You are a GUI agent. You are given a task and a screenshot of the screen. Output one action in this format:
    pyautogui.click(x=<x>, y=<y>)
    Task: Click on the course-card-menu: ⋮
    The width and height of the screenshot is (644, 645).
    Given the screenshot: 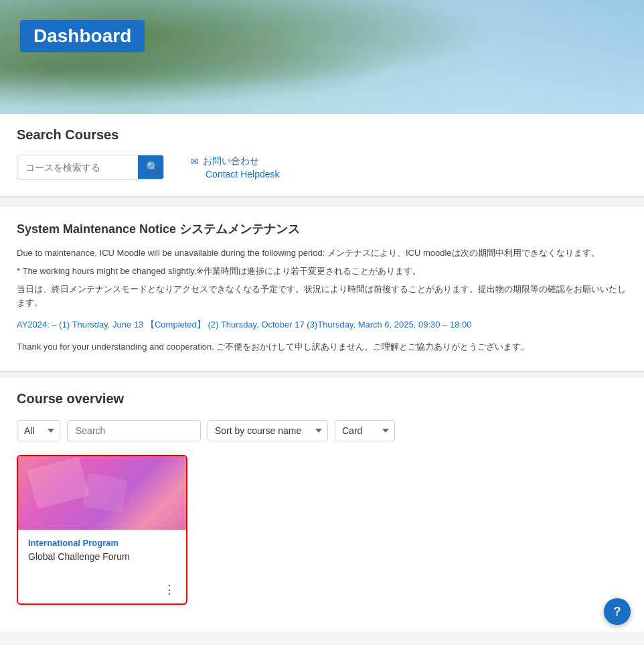 What is the action you would take?
    pyautogui.click(x=102, y=591)
    